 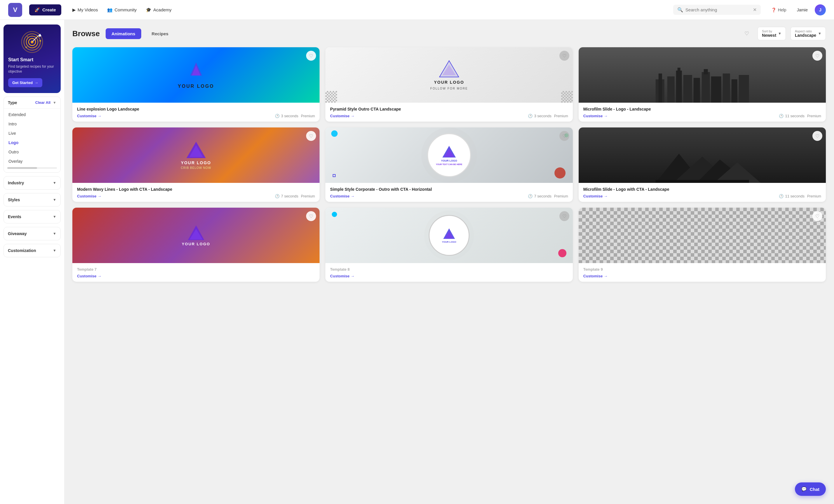 What do you see at coordinates (54, 183) in the screenshot?
I see `industry-chevron-icon: ▼` at bounding box center [54, 183].